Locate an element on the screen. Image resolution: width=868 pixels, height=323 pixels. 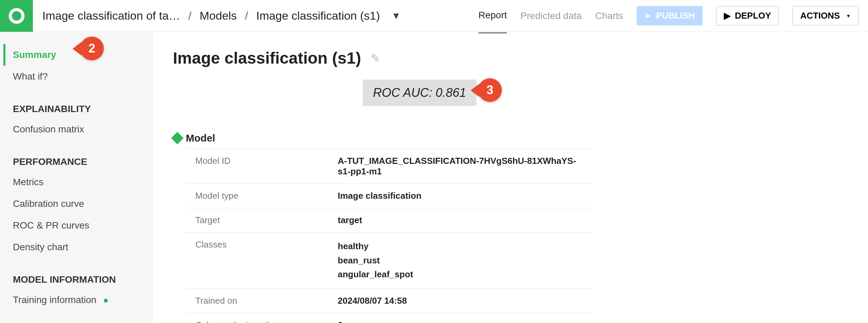
cell-val: healthybean_rustangular_leaf_spot is located at coordinates (460, 261).